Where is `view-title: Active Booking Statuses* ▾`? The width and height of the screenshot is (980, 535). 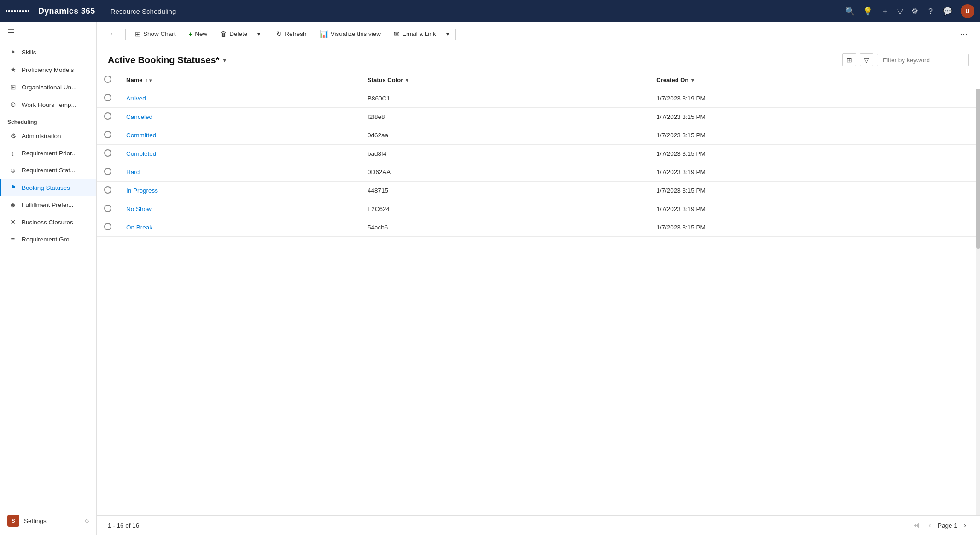
view-title: Active Booking Statuses* ▾ is located at coordinates (167, 60).